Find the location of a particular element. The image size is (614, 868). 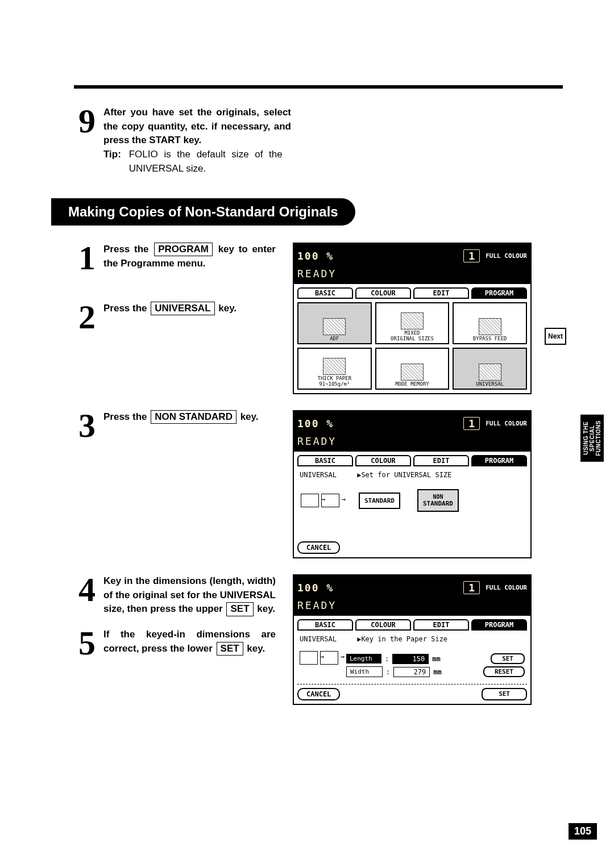

bypass-icon is located at coordinates (490, 327).